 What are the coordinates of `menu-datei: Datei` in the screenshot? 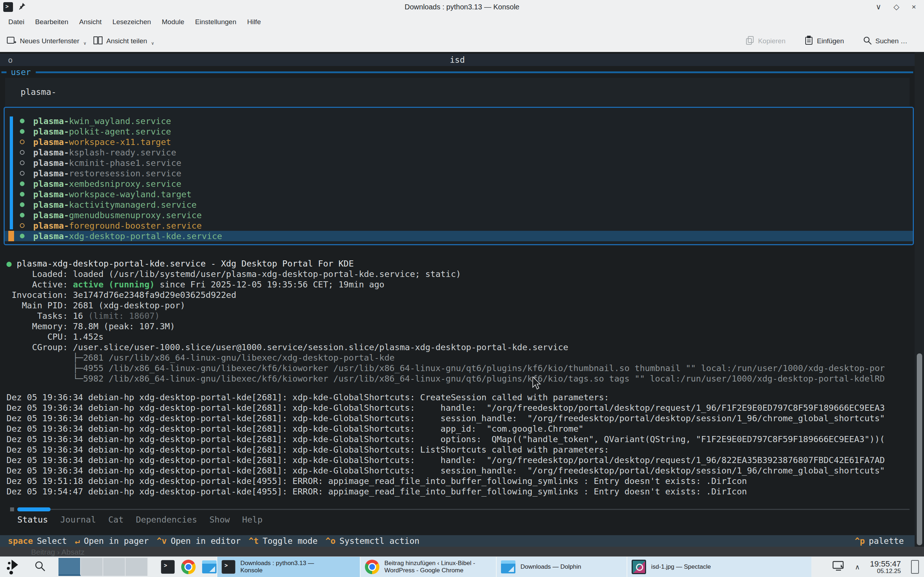 It's located at (16, 22).